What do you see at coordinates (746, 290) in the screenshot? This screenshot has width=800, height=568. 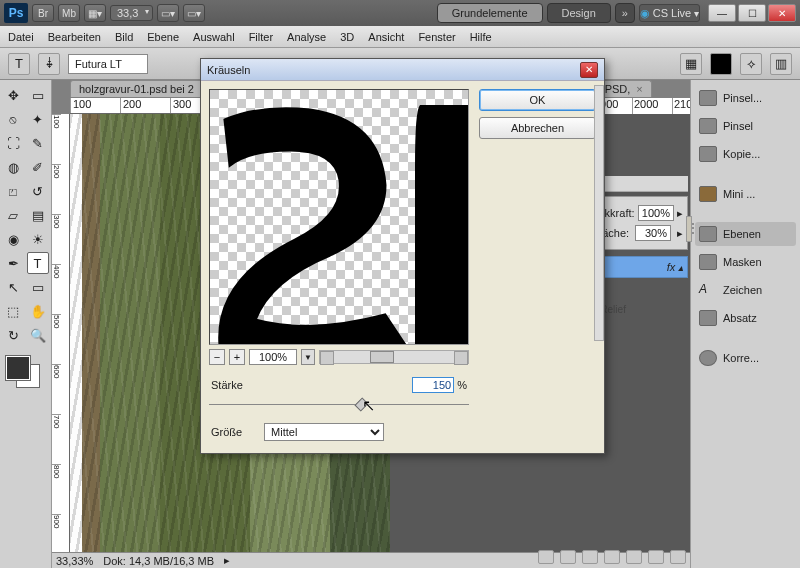 I see `dock-zeichen: AZeichen` at bounding box center [746, 290].